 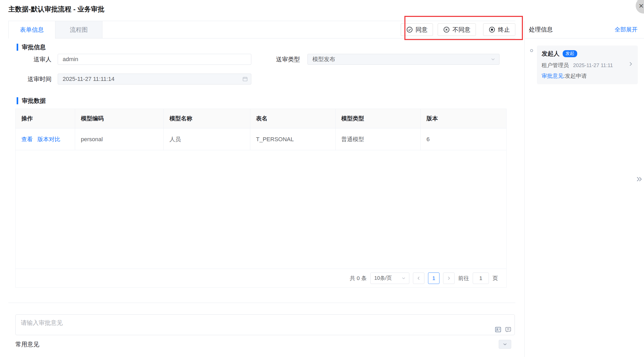 What do you see at coordinates (575, 76) in the screenshot?
I see `opinion-text: :发起申请` at bounding box center [575, 76].